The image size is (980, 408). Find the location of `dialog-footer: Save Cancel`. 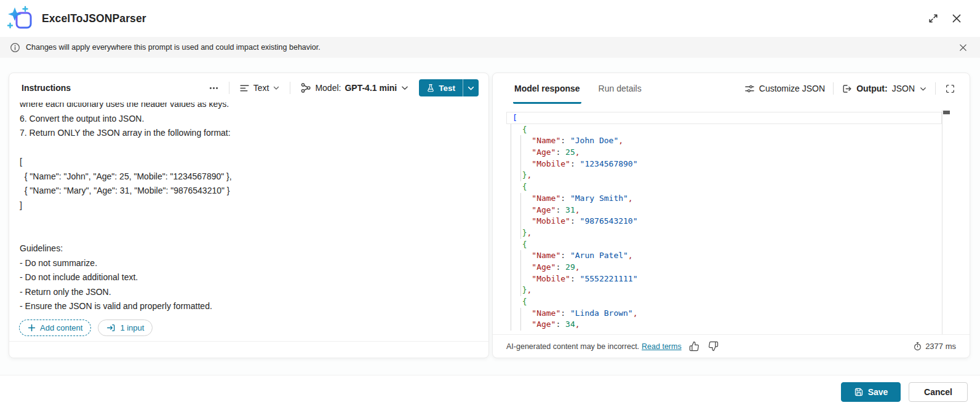

dialog-footer: Save Cancel is located at coordinates (490, 391).